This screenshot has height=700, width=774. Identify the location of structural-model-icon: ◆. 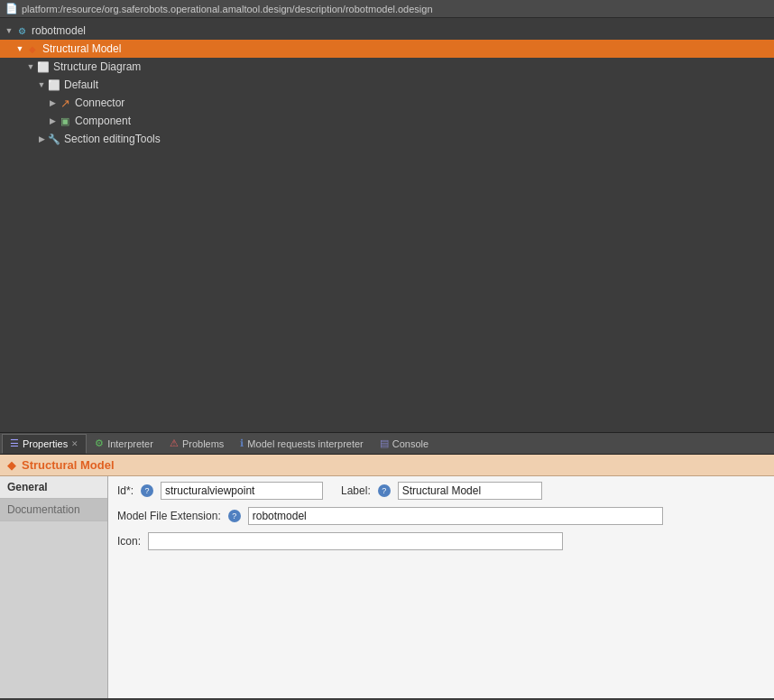
(32, 49).